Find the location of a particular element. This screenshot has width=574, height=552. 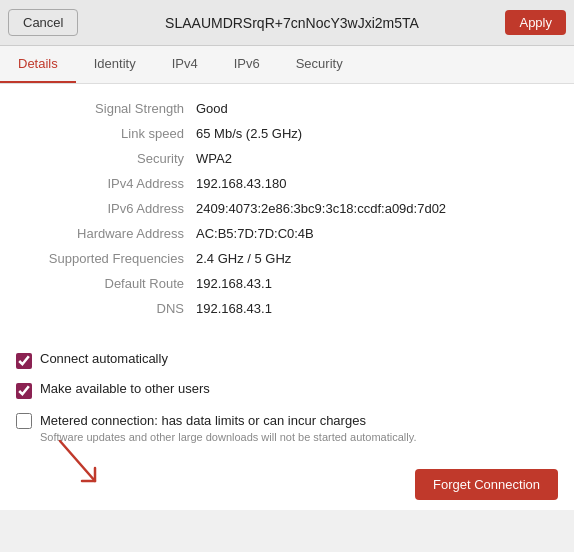

label-frequencies: Supported Frequencies is located at coordinates (106, 258).